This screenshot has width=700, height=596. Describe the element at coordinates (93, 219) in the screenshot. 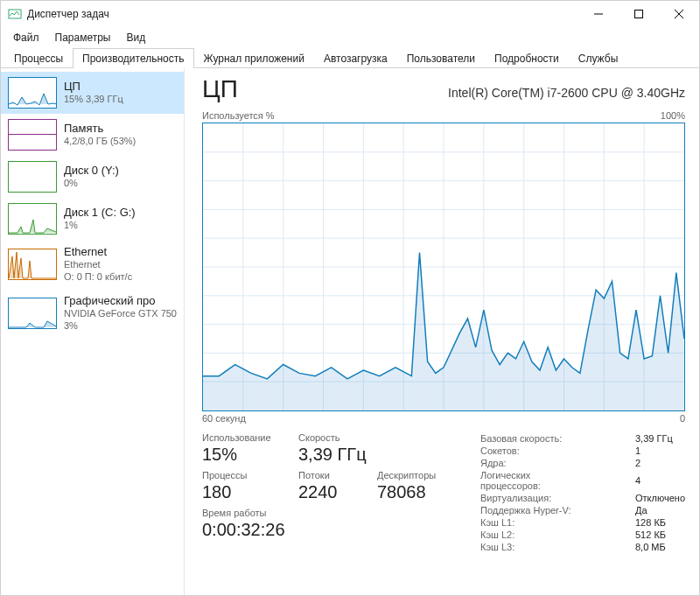

I see `sidebar-item-disk1: Диск 1 (C: G:) 1%` at that location.